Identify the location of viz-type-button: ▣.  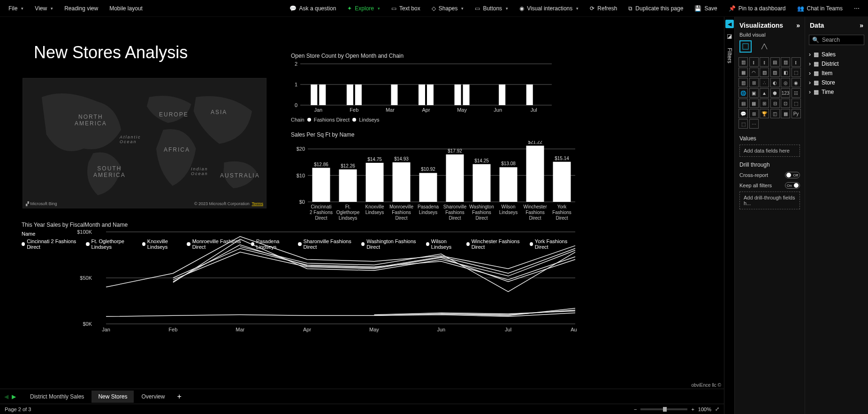
(754, 93).